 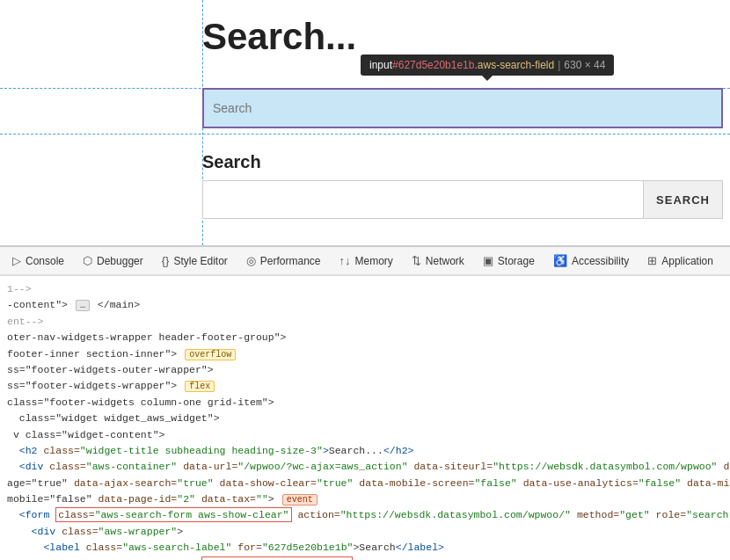 I want to click on tab-network-label: Network, so click(x=445, y=261).